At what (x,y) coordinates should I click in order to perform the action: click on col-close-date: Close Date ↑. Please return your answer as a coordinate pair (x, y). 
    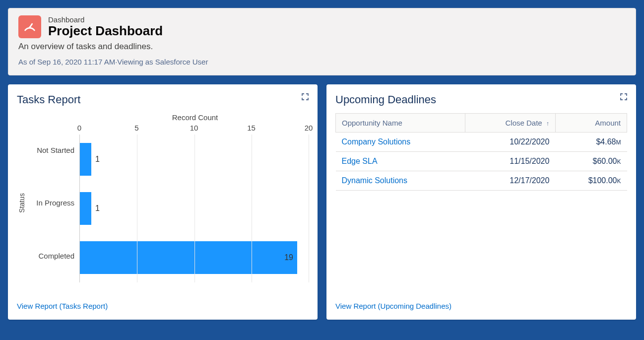
    Looking at the image, I should click on (511, 123).